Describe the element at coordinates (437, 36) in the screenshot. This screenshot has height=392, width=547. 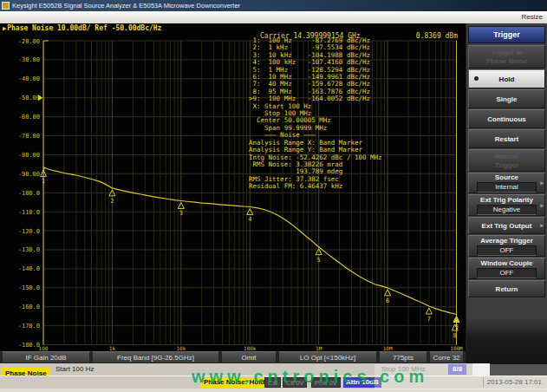
I see `carrier-power: 0.8369 dBm` at that location.